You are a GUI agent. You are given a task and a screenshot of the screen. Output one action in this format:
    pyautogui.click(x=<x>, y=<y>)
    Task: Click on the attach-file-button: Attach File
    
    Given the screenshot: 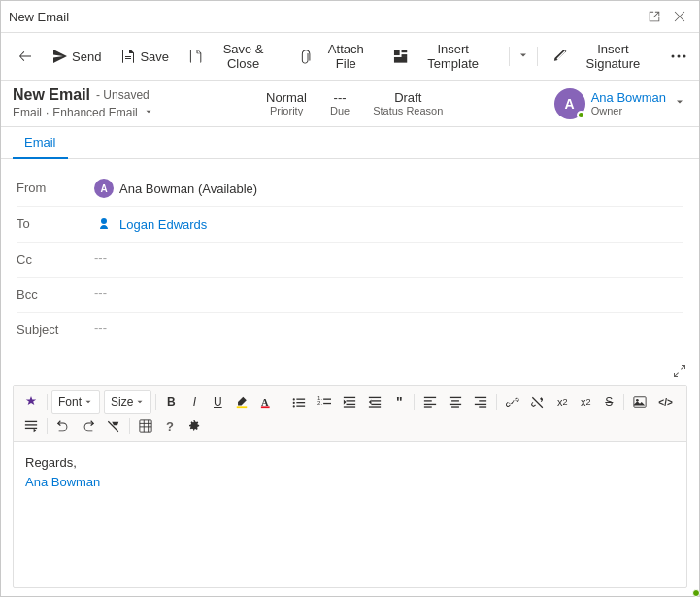 What is the action you would take?
    pyautogui.click(x=336, y=56)
    